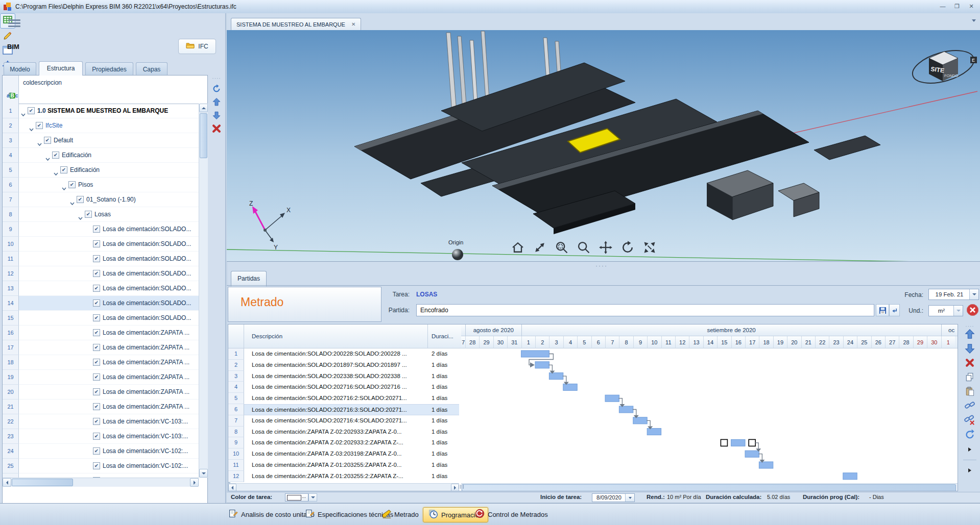  What do you see at coordinates (20, 69) in the screenshot?
I see `tab-modelo: Modelo` at bounding box center [20, 69].